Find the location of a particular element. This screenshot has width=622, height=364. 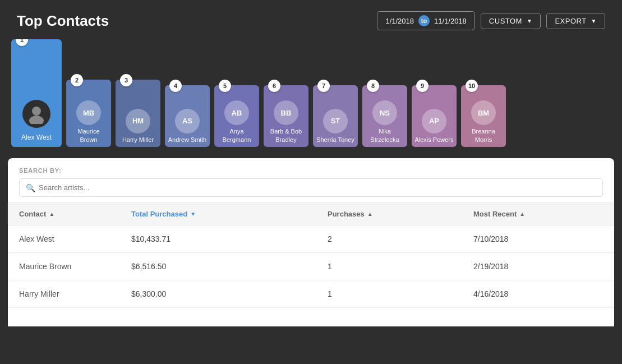

sort-icon-purchases: ▲ is located at coordinates (370, 214).